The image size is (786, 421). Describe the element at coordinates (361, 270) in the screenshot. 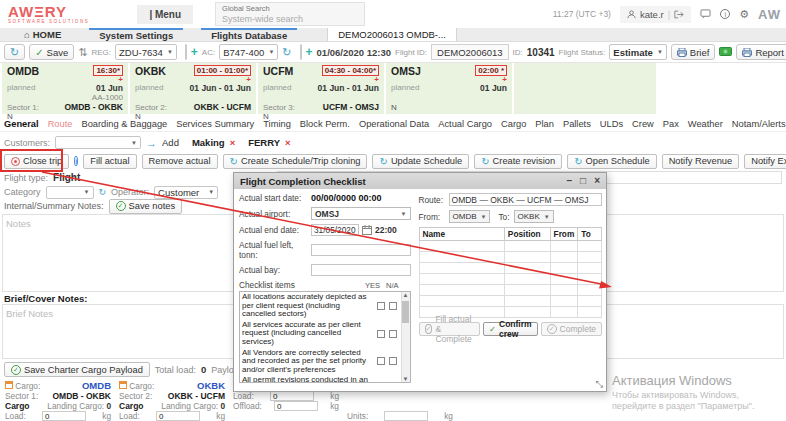

I see `actual-bay-input` at that location.